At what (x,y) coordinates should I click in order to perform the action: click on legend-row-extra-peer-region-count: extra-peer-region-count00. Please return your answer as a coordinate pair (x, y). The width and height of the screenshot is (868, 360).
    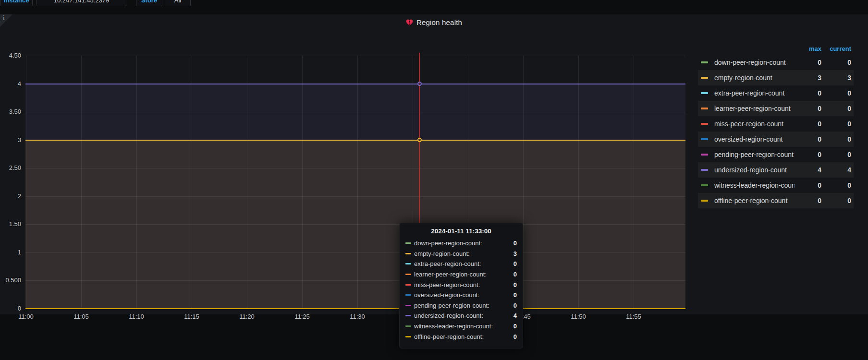
    Looking at the image, I should click on (776, 93).